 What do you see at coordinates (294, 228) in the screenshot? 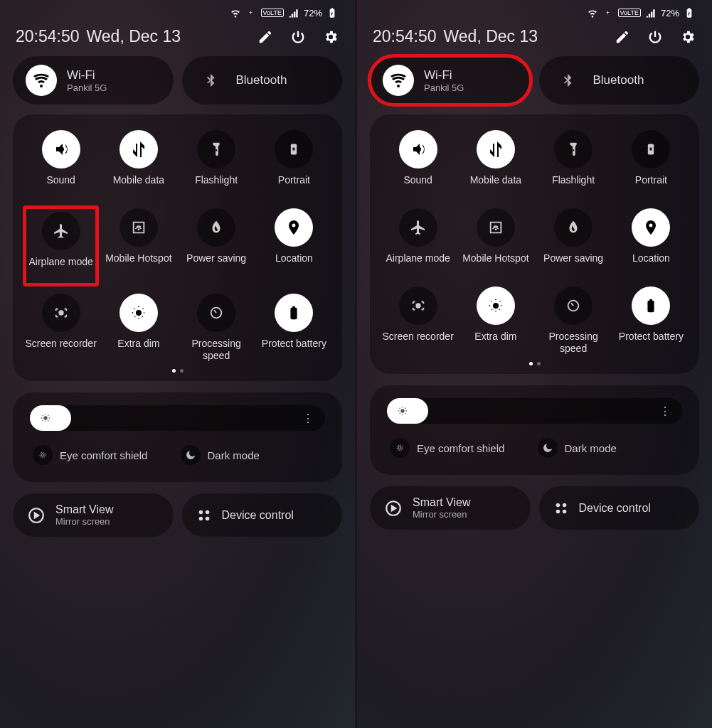
I see `location-icon` at bounding box center [294, 228].